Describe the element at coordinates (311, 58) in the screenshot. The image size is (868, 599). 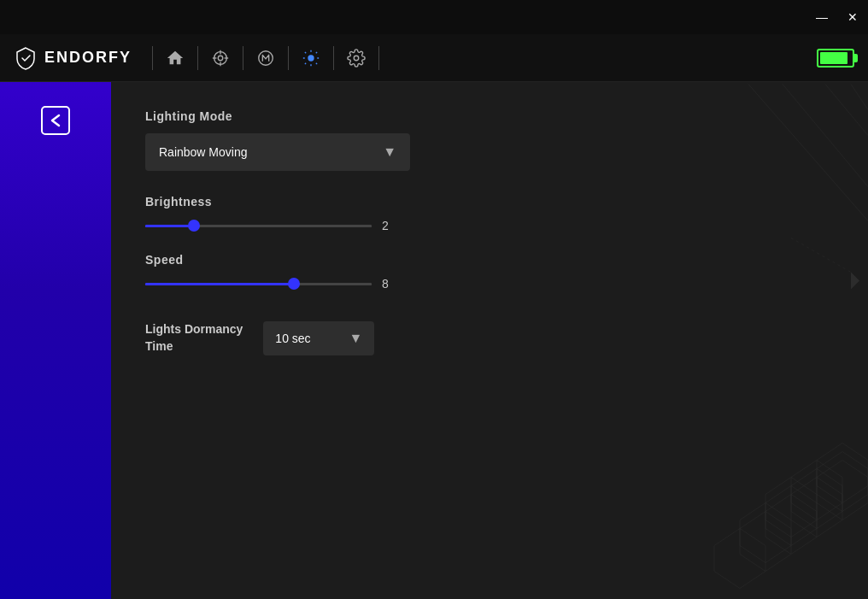
I see `nav-lighting-button` at that location.